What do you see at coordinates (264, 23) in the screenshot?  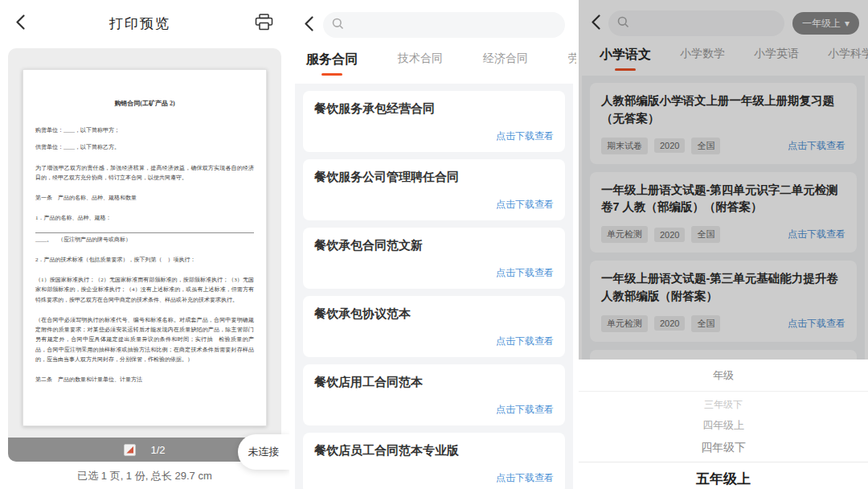 I see `print-button` at bounding box center [264, 23].